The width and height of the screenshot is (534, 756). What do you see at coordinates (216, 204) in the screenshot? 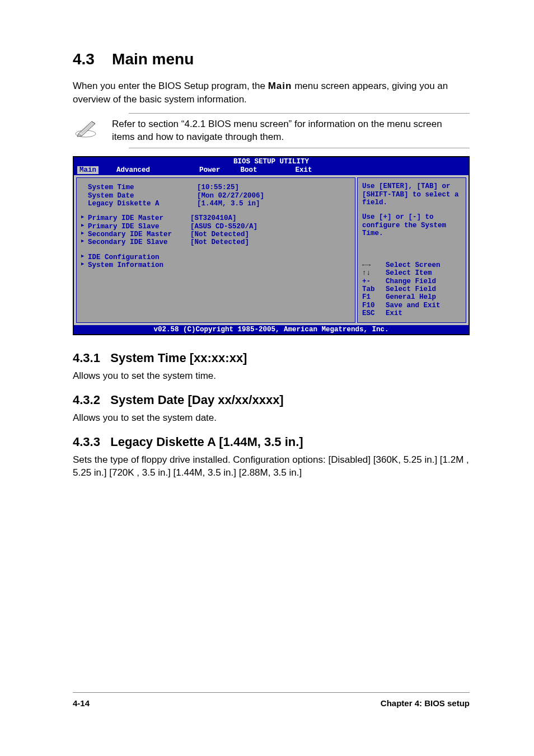
I see `bios-item: Legacy Diskette A[1.44M, 3.5 in]` at bounding box center [216, 204].